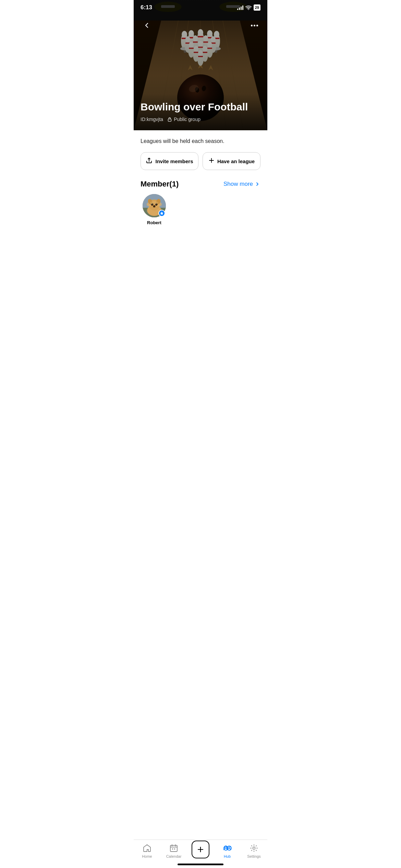 This screenshot has height=868, width=401. Describe the element at coordinates (154, 210) in the screenshot. I see `member-item: Robert` at that location.